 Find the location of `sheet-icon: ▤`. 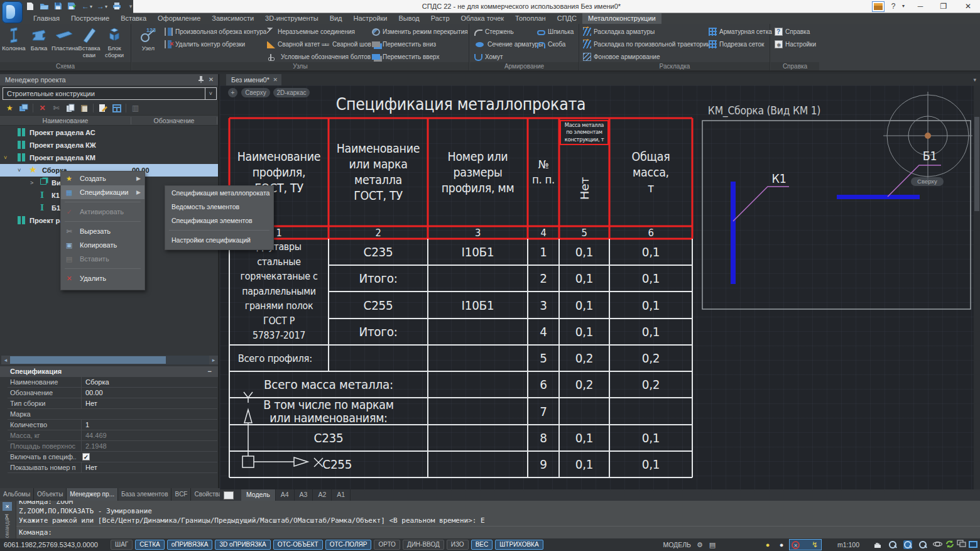

sheet-icon: ▤ is located at coordinates (712, 545).